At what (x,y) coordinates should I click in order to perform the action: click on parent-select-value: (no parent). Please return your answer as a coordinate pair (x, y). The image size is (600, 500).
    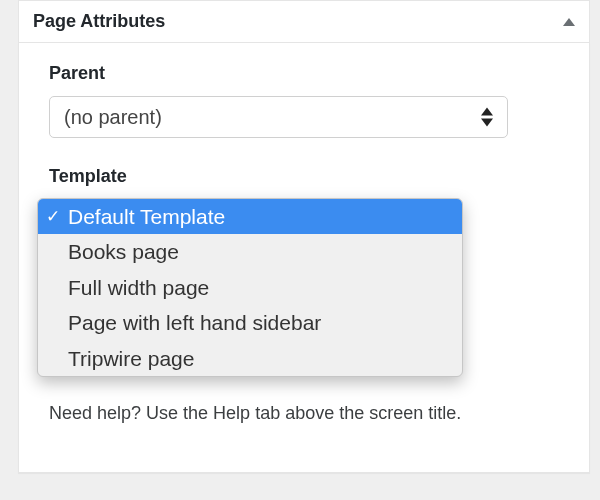
    Looking at the image, I should click on (113, 118).